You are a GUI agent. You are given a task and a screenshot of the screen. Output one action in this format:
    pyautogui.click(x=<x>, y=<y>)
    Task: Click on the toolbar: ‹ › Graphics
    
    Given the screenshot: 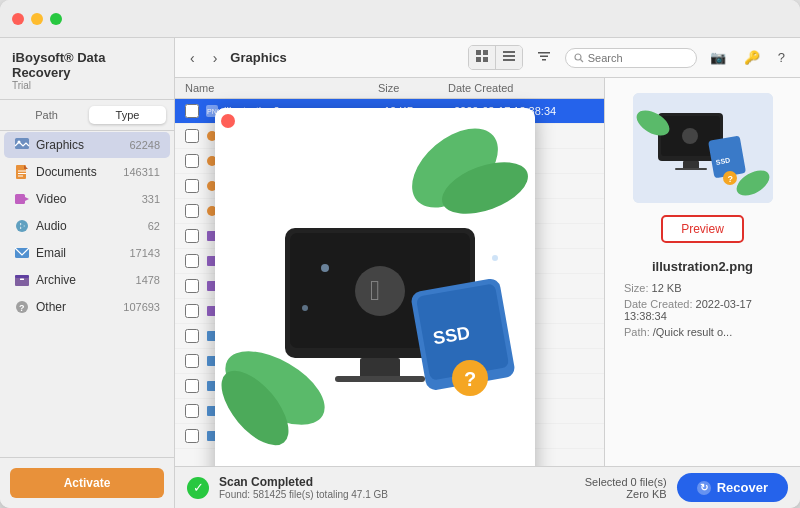 What is the action you would take?
    pyautogui.click(x=488, y=58)
    